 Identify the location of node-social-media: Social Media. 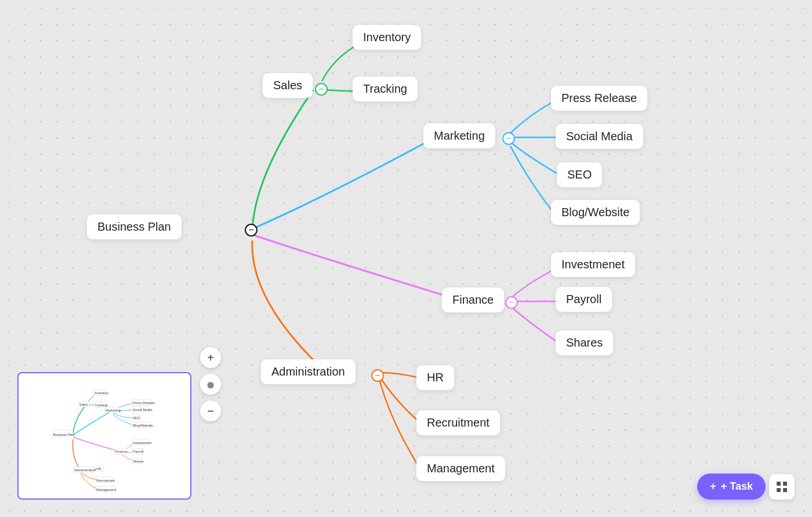
(600, 137).